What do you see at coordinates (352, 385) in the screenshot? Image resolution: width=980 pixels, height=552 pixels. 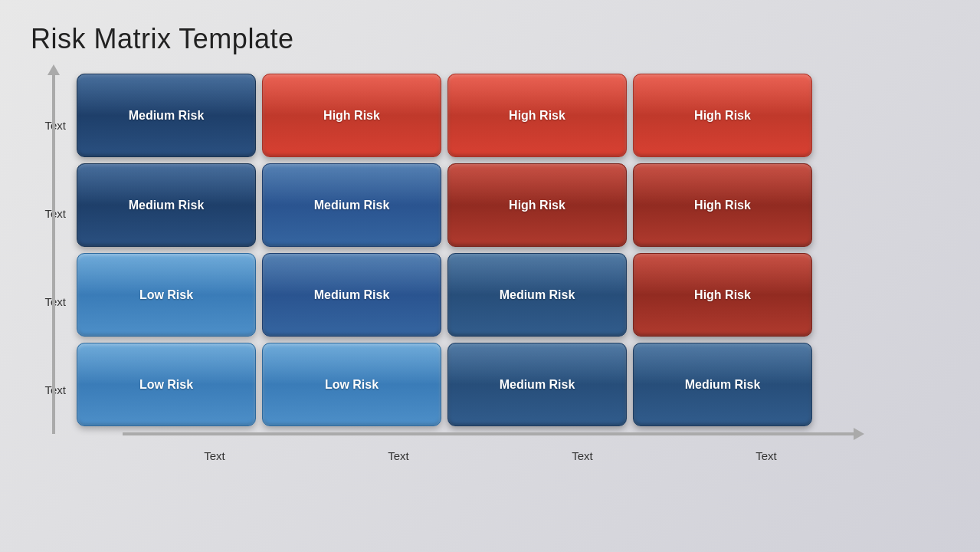 I see `cell-label-row3-col1: Low Risk` at bounding box center [352, 385].